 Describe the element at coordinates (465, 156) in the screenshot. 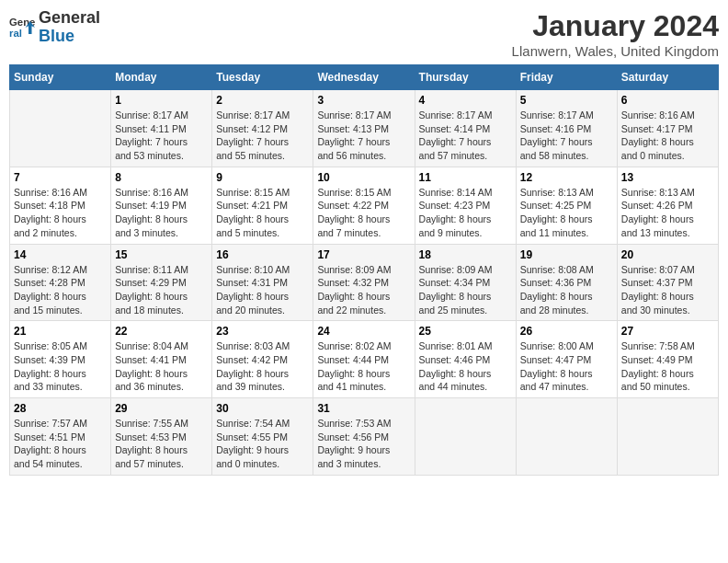

I see `daylight-line2: and 57 minutes.` at that location.